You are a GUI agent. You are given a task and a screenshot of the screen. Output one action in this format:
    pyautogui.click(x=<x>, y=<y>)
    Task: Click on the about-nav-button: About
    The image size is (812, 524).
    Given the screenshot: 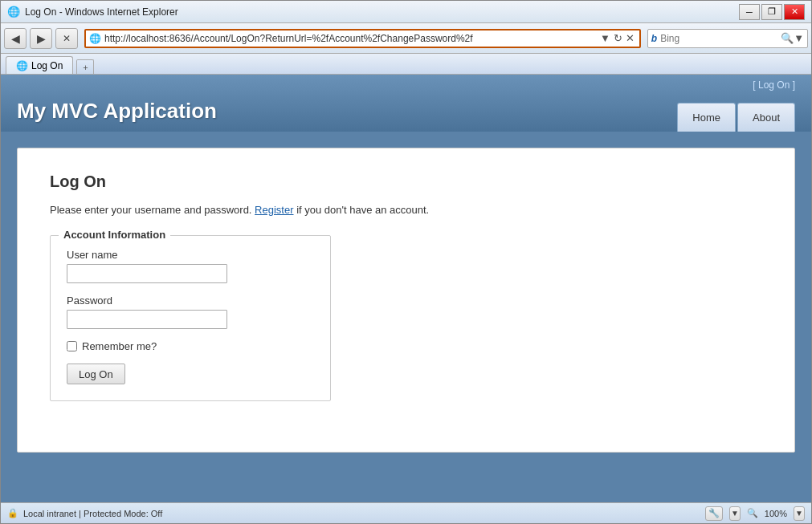 What is the action you would take?
    pyautogui.click(x=766, y=117)
    